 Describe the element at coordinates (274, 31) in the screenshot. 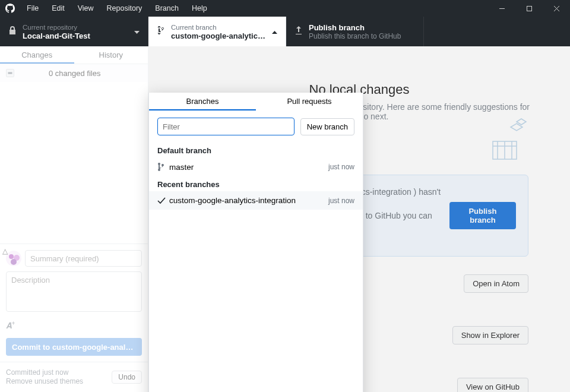

I see `chevron-up-icon` at that location.